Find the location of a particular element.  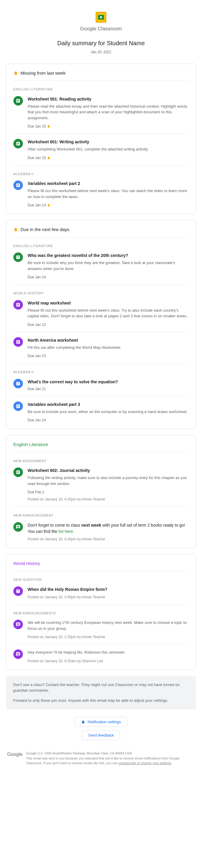

page-title: Daily summary for Student Name is located at coordinates (101, 43).